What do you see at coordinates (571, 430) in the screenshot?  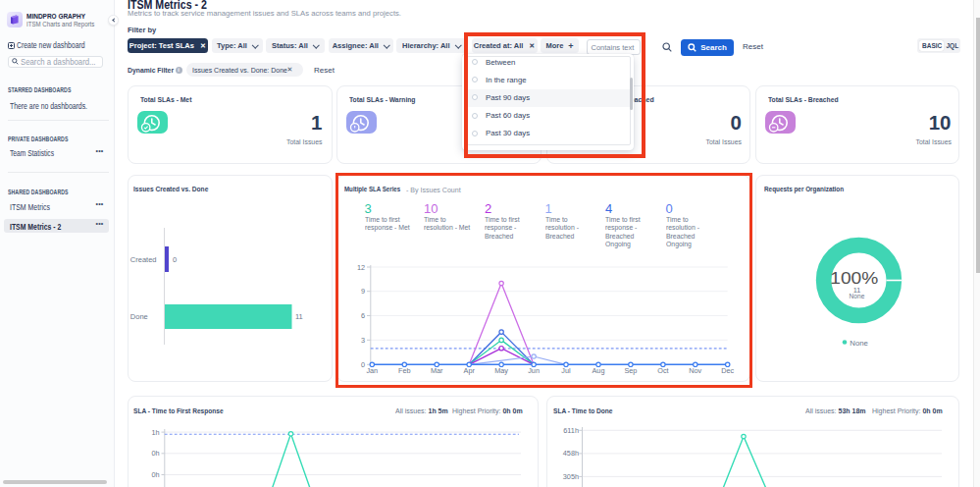 I see `svg-text: 611h` at bounding box center [571, 430].